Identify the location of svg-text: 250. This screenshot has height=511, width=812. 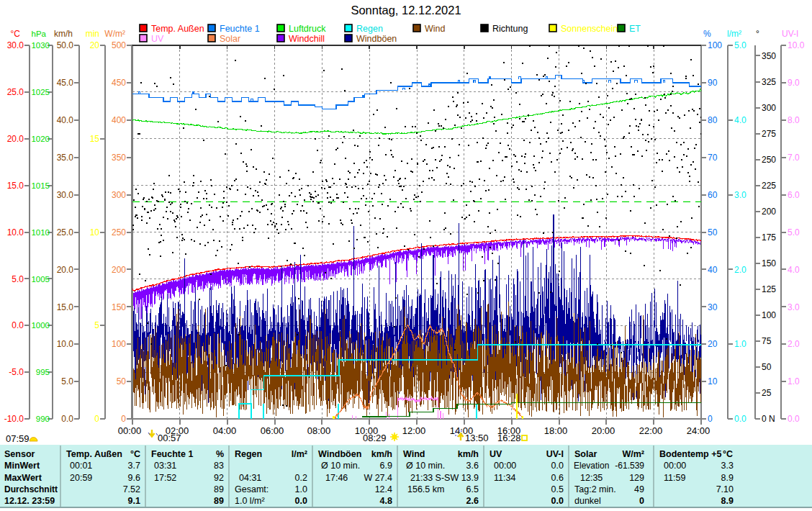
(769, 160).